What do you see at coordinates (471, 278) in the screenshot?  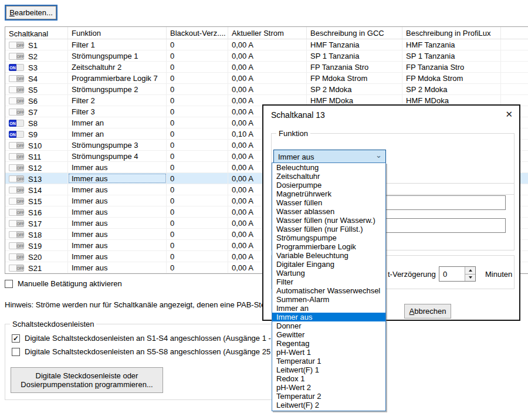 I see `spinner-down-button` at bounding box center [471, 278].